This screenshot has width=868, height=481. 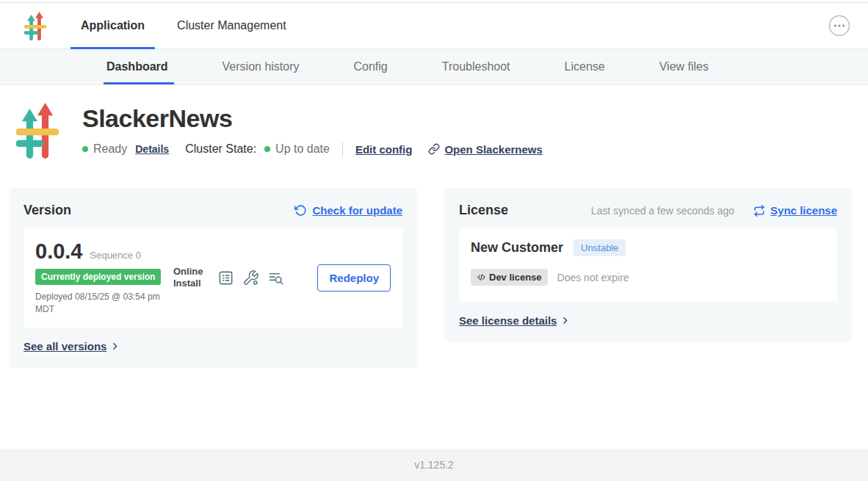 I want to click on see-all-versions-link: See all versions, so click(x=72, y=347).